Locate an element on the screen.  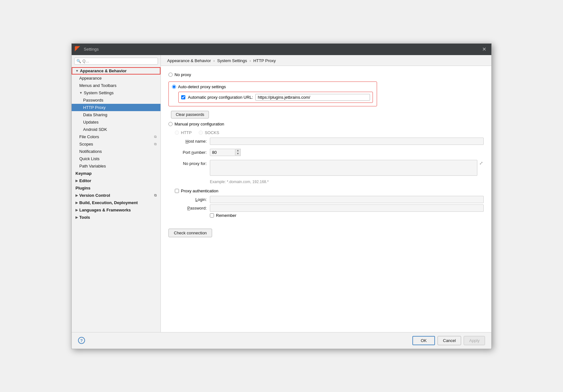
sidebar-item-appearance-behavior: ▼ Appearance & Behavior is located at coordinates (116, 71).